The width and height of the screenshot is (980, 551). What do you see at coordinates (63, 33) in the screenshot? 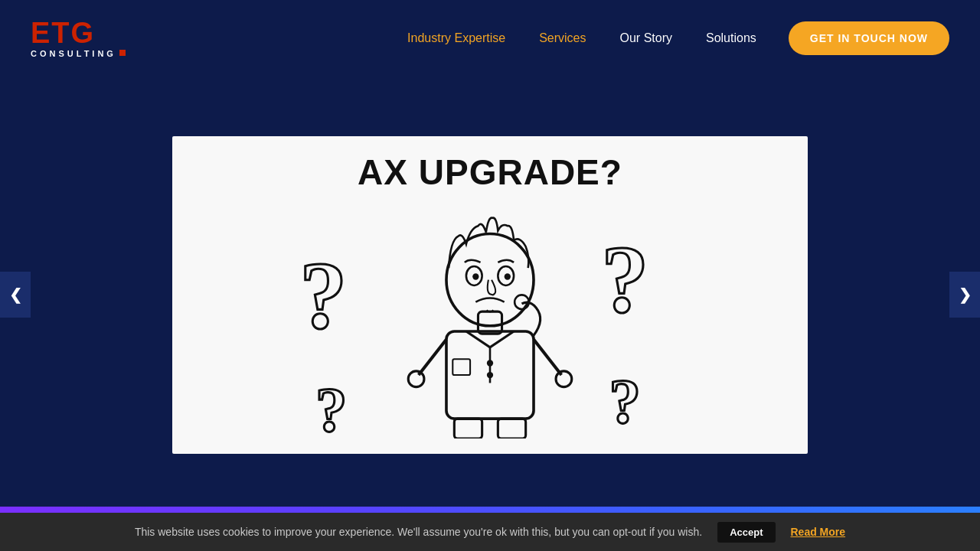
I see `logo-text: ETG` at bounding box center [63, 33].